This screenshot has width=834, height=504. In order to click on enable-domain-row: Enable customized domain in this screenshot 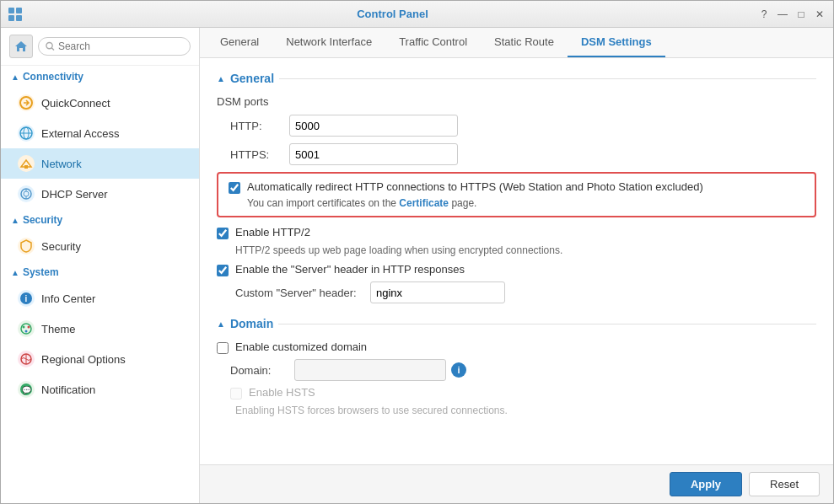, I will do `click(516, 347)`.